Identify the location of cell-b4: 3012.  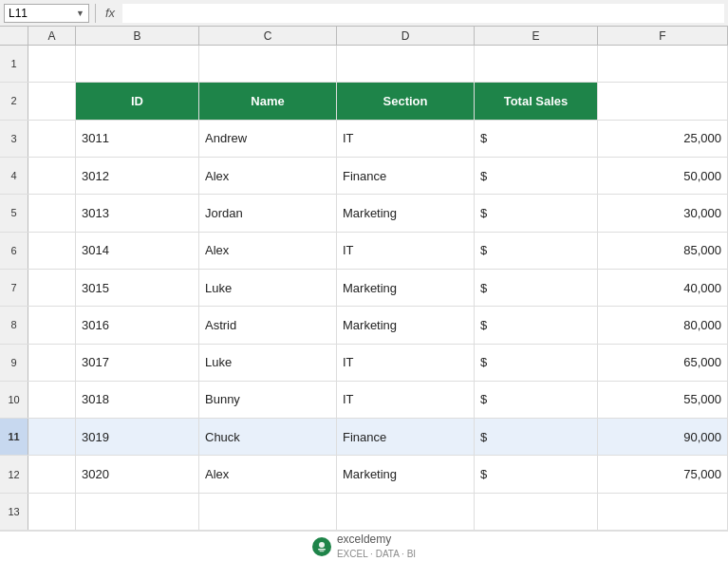
(138, 176).